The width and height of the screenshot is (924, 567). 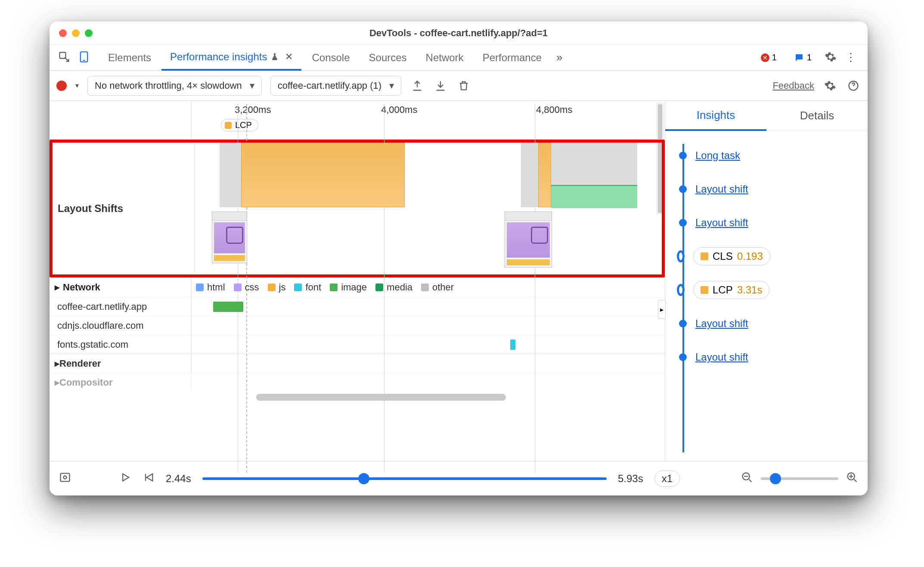 I want to click on error-badge: ✕1, so click(x=769, y=58).